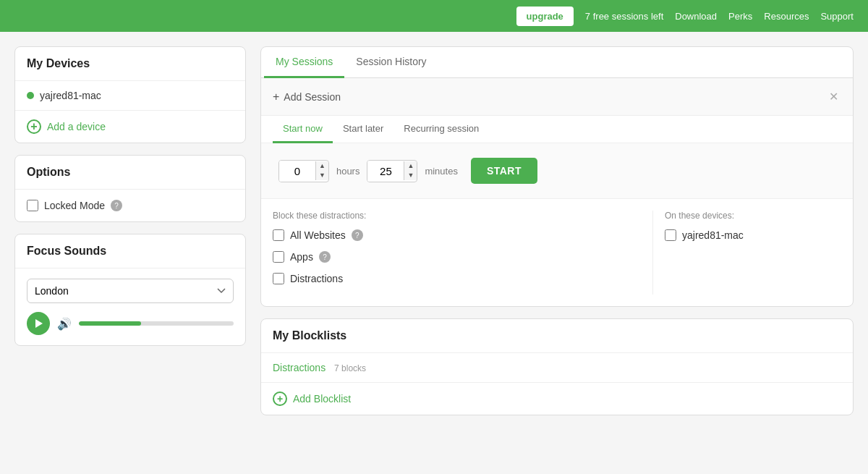 The height and width of the screenshot is (474, 868). What do you see at coordinates (34, 127) in the screenshot?
I see `add-device-icon: +` at bounding box center [34, 127].